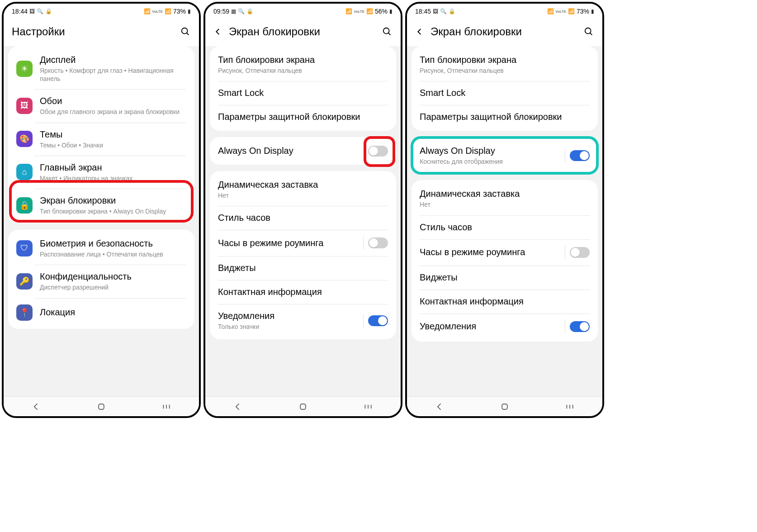 This screenshot has height=532, width=757. What do you see at coordinates (101, 248) in the screenshot?
I see `settings-item-biometrics: 🛡 Биометрия и безопасность Распознавание…` at bounding box center [101, 248].